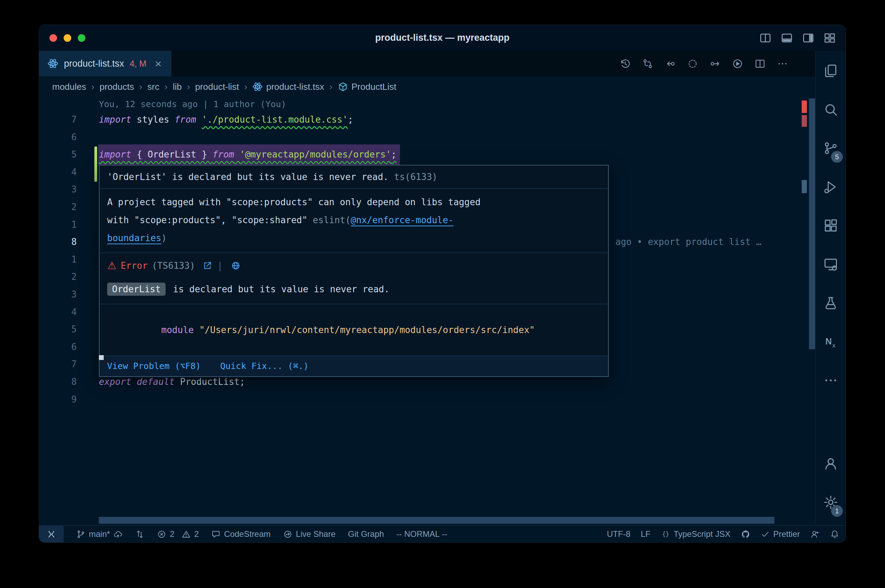  Describe the element at coordinates (82, 38) in the screenshot. I see `zoom-button` at that location.